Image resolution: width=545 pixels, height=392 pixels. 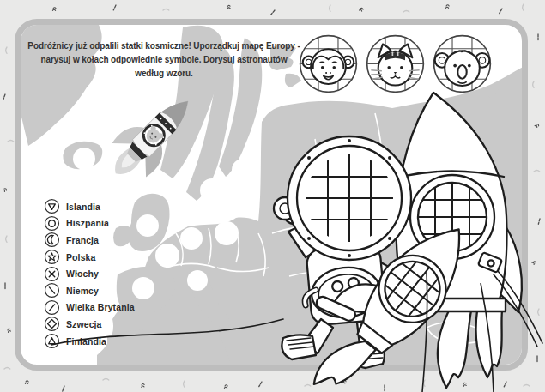 What do you see at coordinates (89, 341) in the screenshot?
I see `legend-item-finlandia: Finlandia` at bounding box center [89, 341].